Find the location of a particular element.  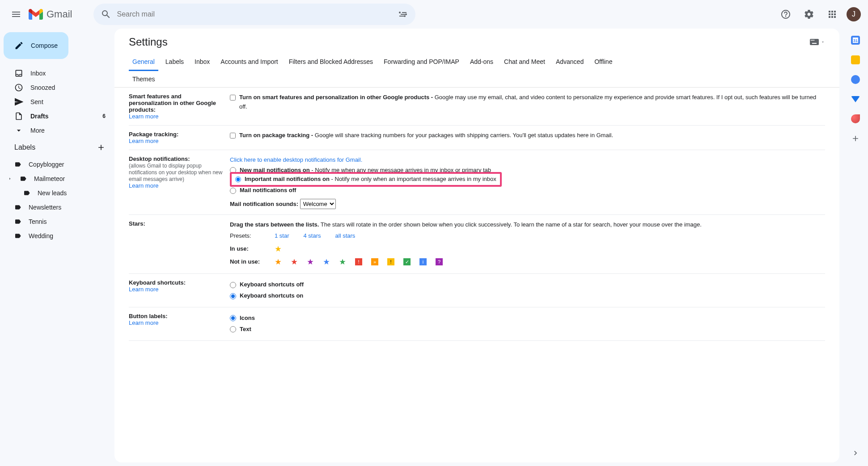

sidebar: Compose Inbox Snoozed Sent Drafts6 More … is located at coordinates (57, 248).